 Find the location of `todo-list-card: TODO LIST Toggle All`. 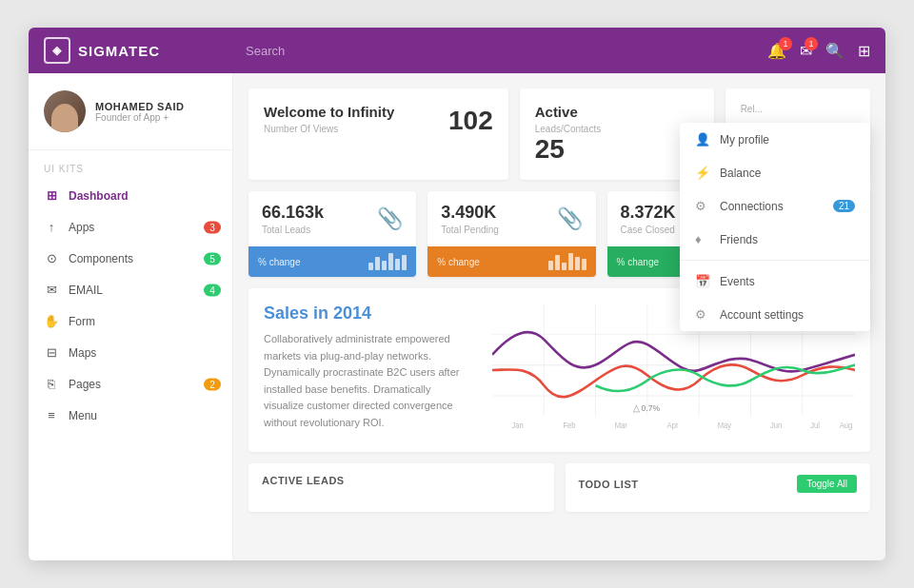

todo-list-card: TODO LIST Toggle All is located at coordinates (718, 487).